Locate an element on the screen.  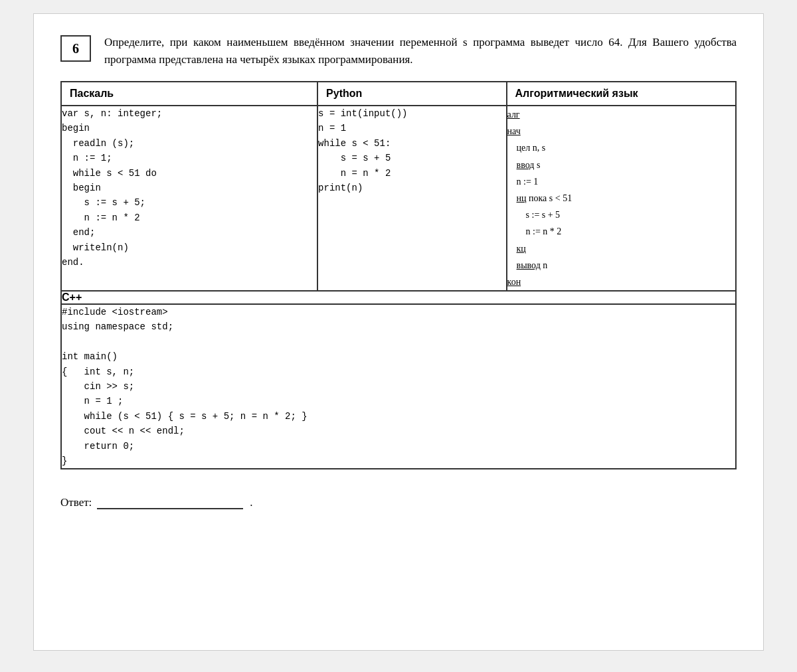
alg-code: алг нач цел n, s ввод s n := 1 нц пока s… is located at coordinates (622, 198).